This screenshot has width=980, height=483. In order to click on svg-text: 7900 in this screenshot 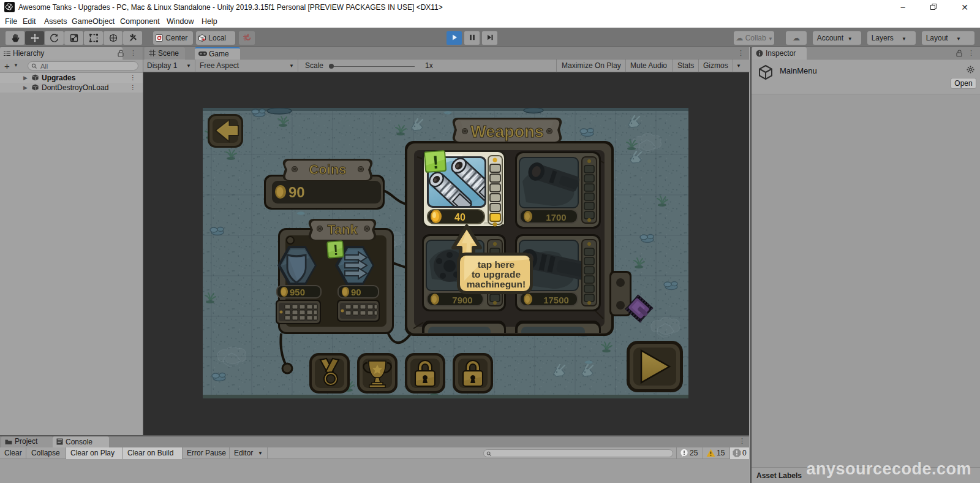, I will do `click(462, 300)`.